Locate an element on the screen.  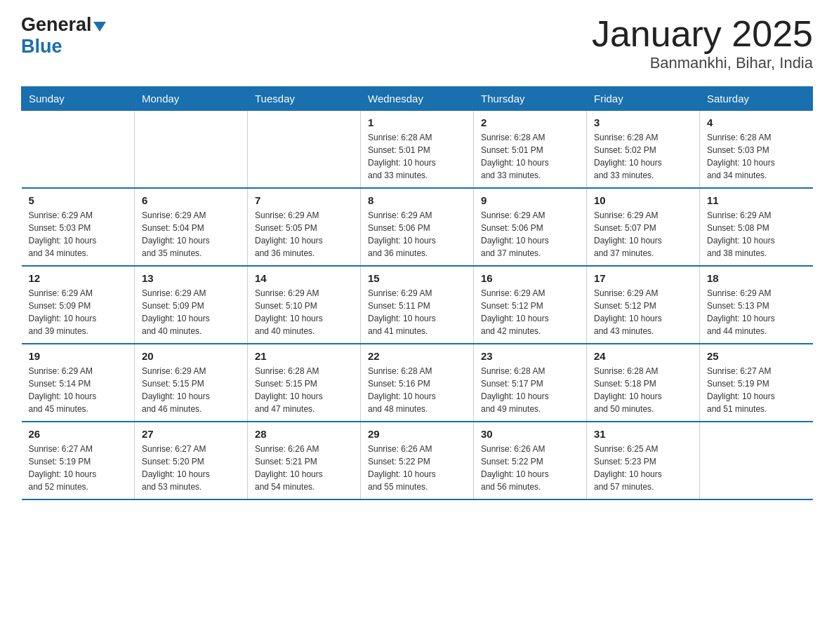
calendar-cell: 29Sunrise: 6:26 AM Sunset: 5:22 PM Dayli… is located at coordinates (417, 460).